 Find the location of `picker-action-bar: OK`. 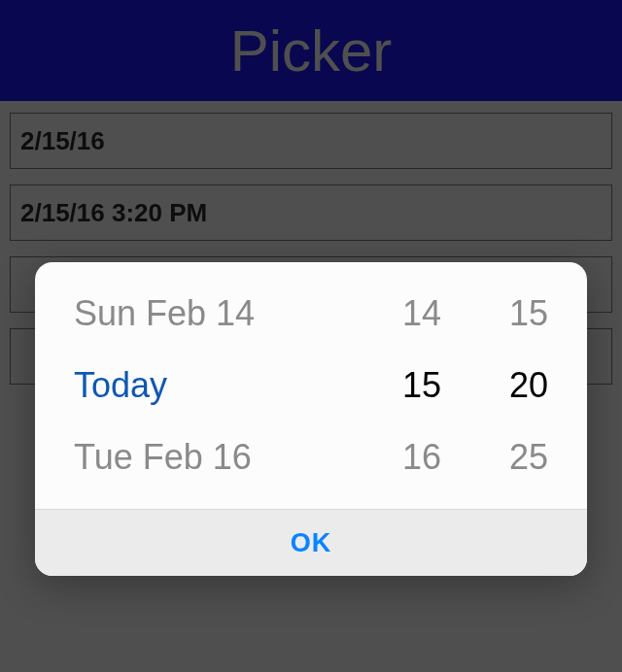

picker-action-bar: OK is located at coordinates (311, 542).